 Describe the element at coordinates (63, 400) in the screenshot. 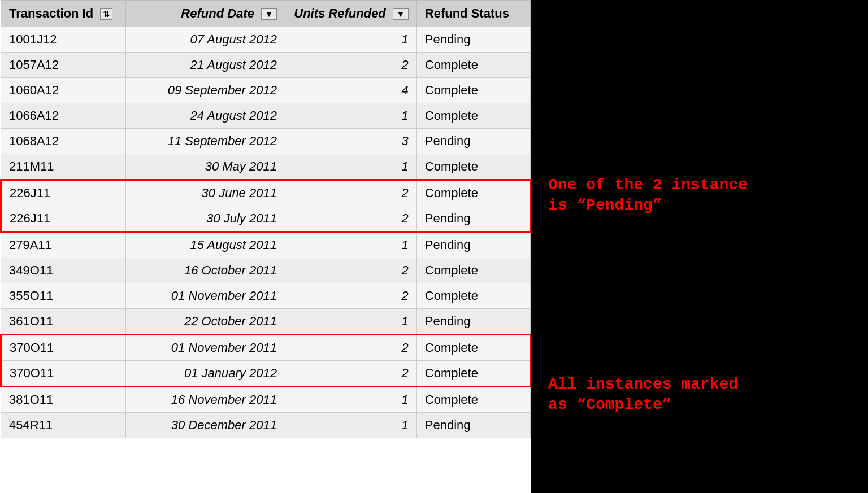

I see `cell-transaction-id: 381O11` at that location.